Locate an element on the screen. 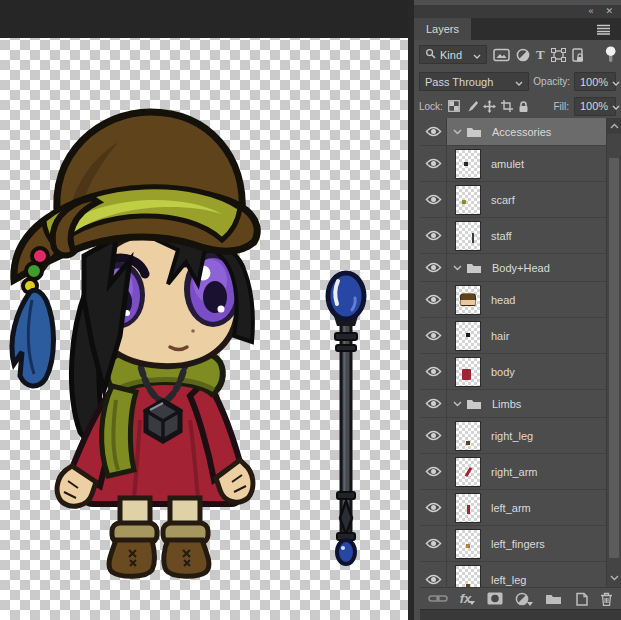 This screenshot has width=621, height=620. layer-left_leg: left_leg is located at coordinates (513, 574).